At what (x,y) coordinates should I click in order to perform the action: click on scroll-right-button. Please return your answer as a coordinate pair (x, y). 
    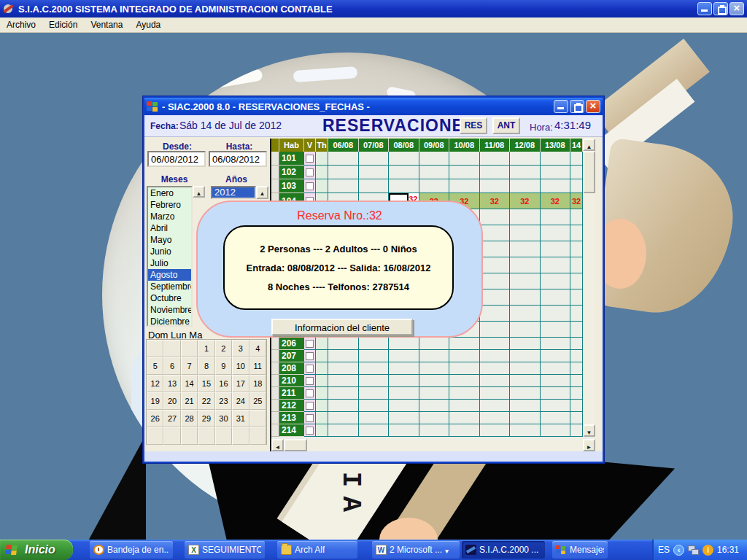
    Looking at the image, I should click on (589, 445).